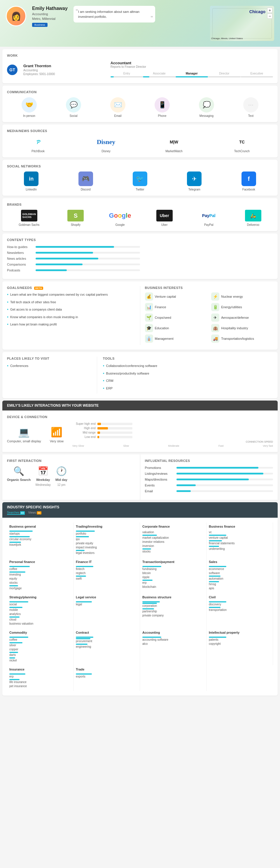 This screenshot has height=868, width=280. Describe the element at coordinates (140, 178) in the screenshot. I see `social-section: SOCIAL NETWORKS in LinkedIn 🎮 Discord 🐦 …` at that location.